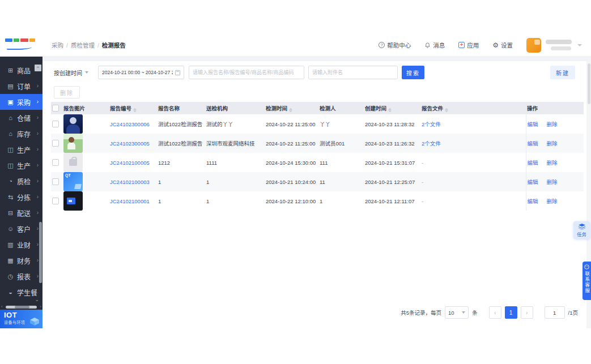 This screenshot has height=364, width=591. What do you see at coordinates (10, 118) in the screenshot?
I see `warehouse-icon: ⌂` at bounding box center [10, 118].